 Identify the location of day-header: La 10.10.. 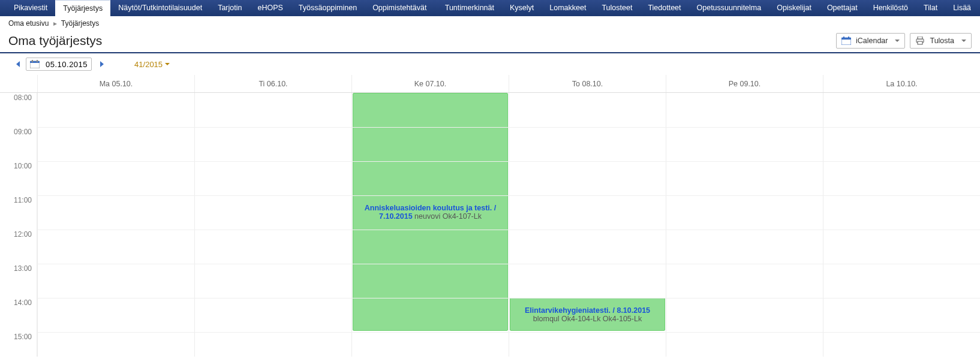
(901, 84).